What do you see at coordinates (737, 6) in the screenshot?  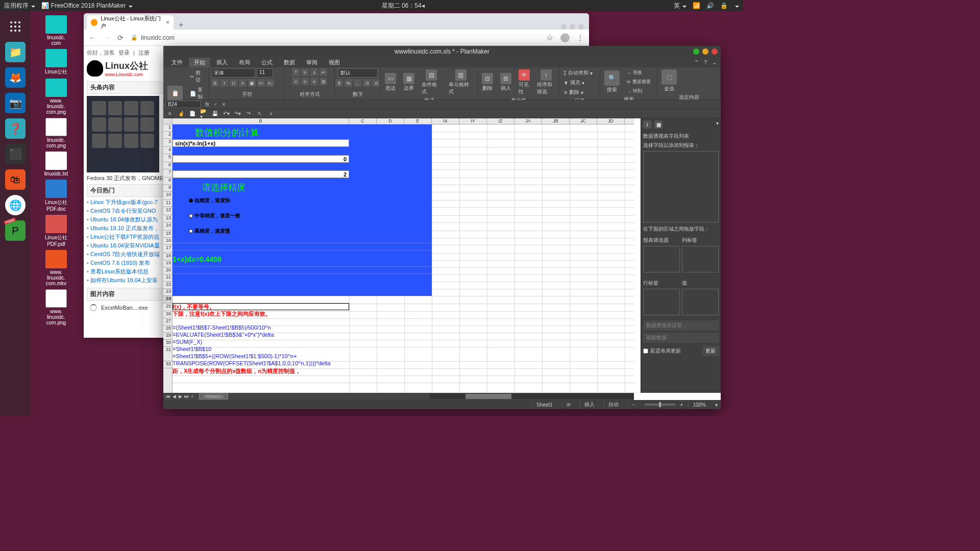 I see `power-menu` at bounding box center [737, 6].